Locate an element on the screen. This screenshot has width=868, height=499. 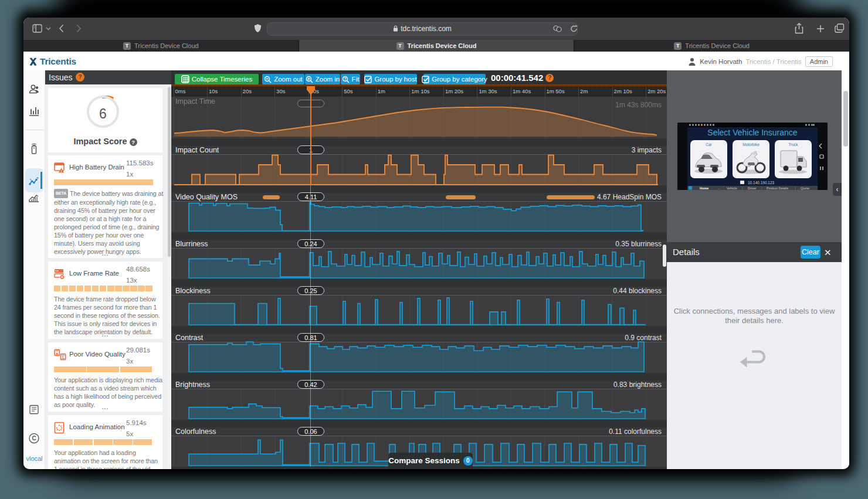
svg-text: Motorbike is located at coordinates (751, 144).